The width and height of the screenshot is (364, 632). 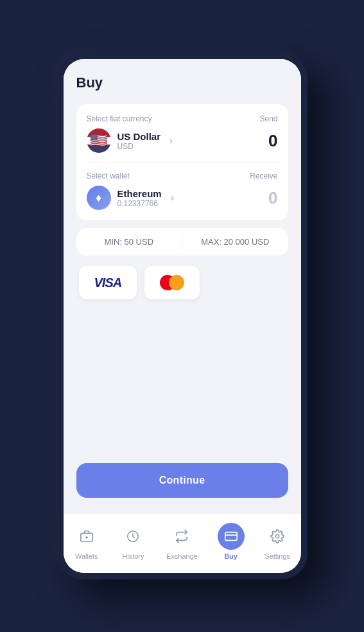 I want to click on nav-settings: Settings, so click(x=277, y=541).